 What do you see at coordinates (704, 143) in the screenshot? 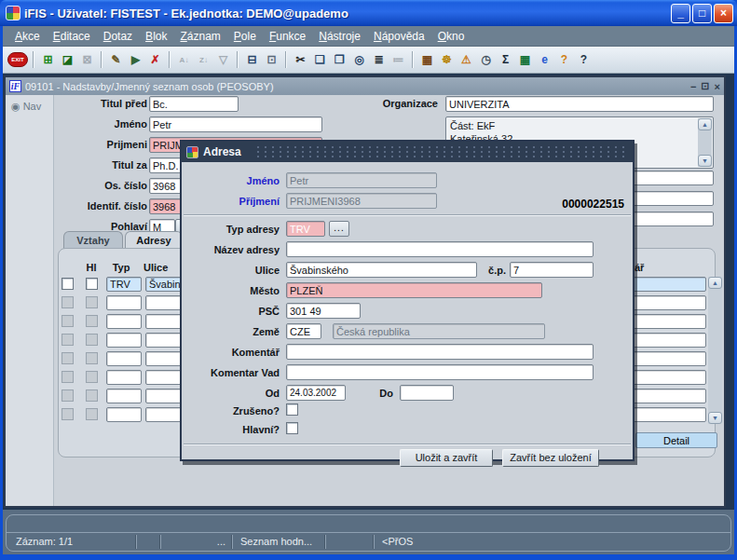
I see `organizace-scrollbar: ▲ ▼` at bounding box center [704, 143].